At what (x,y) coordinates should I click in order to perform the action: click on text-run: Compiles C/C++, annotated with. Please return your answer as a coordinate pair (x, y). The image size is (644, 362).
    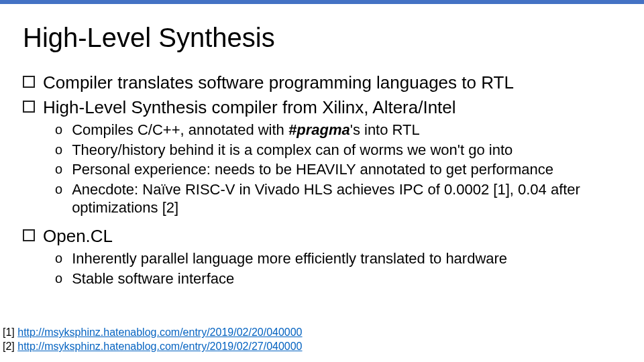
    Looking at the image, I should click on (180, 130).